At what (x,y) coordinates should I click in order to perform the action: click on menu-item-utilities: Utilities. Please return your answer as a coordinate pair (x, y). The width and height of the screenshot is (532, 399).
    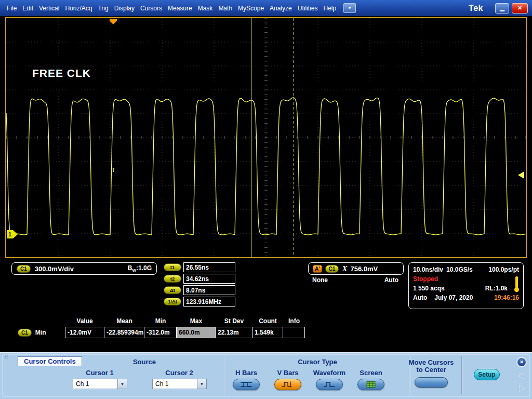
    Looking at the image, I should click on (308, 8).